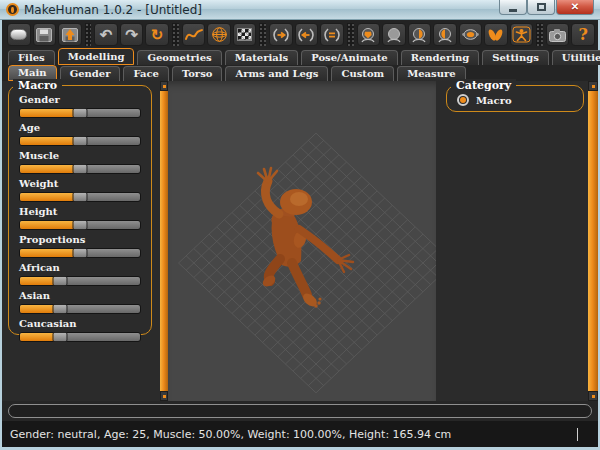 The width and height of the screenshot is (600, 450). I want to click on tab-files: Files, so click(32, 58).